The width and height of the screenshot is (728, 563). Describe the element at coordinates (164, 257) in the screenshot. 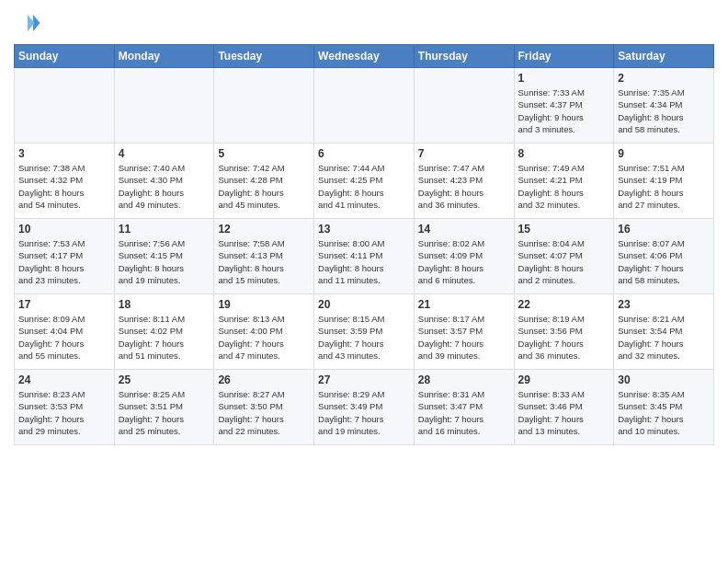

I see `calendar-cell: 11Sunrise: 7:56 AM Sunset: 4:15 PM Dayli…` at that location.